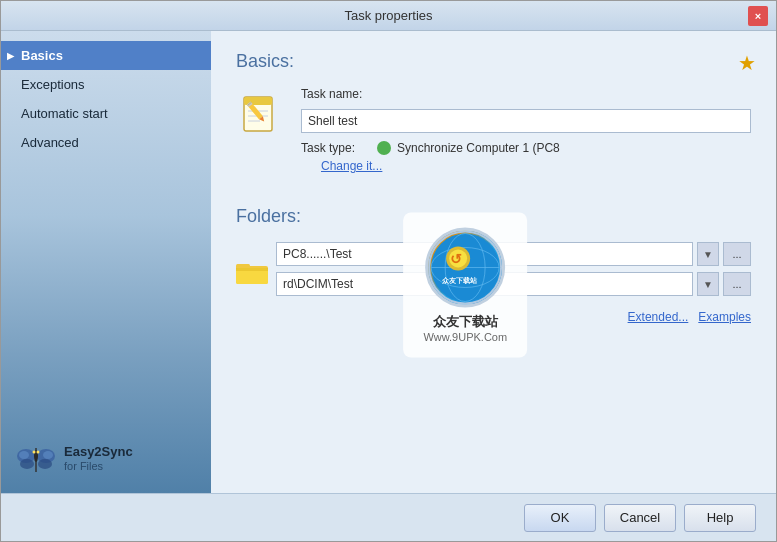  Describe the element at coordinates (336, 94) in the screenshot. I see `task-name-label: Task name:` at that location.